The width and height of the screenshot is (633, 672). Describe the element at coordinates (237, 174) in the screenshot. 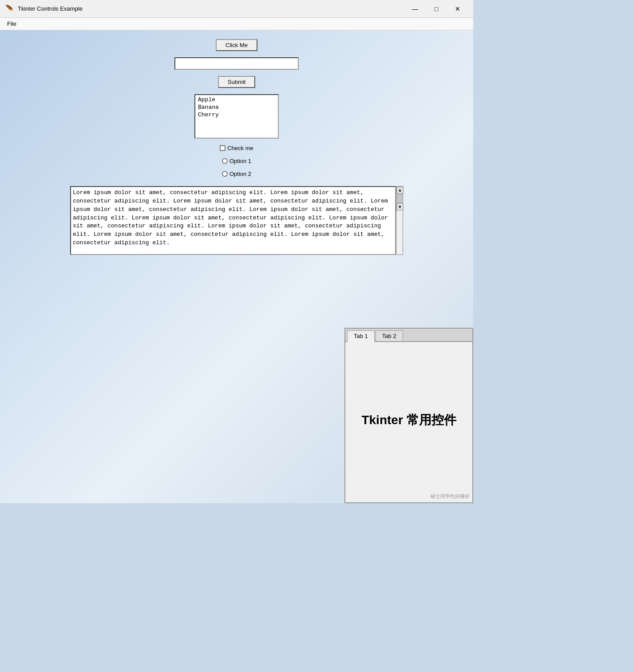

I see `radio2-container: Option 2` at that location.